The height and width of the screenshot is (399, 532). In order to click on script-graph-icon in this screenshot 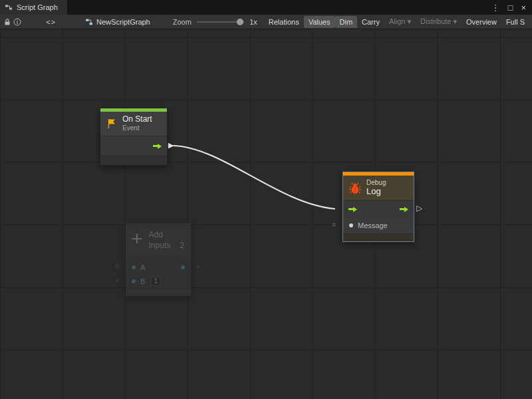, I will do `click(9, 7)`.